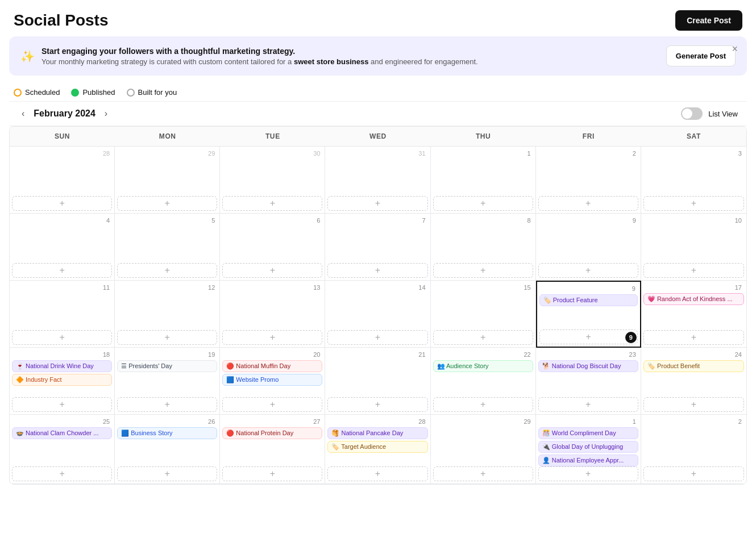  What do you see at coordinates (377, 433) in the screenshot?
I see `event-pill: 🥞 National Pancake Day` at bounding box center [377, 433].